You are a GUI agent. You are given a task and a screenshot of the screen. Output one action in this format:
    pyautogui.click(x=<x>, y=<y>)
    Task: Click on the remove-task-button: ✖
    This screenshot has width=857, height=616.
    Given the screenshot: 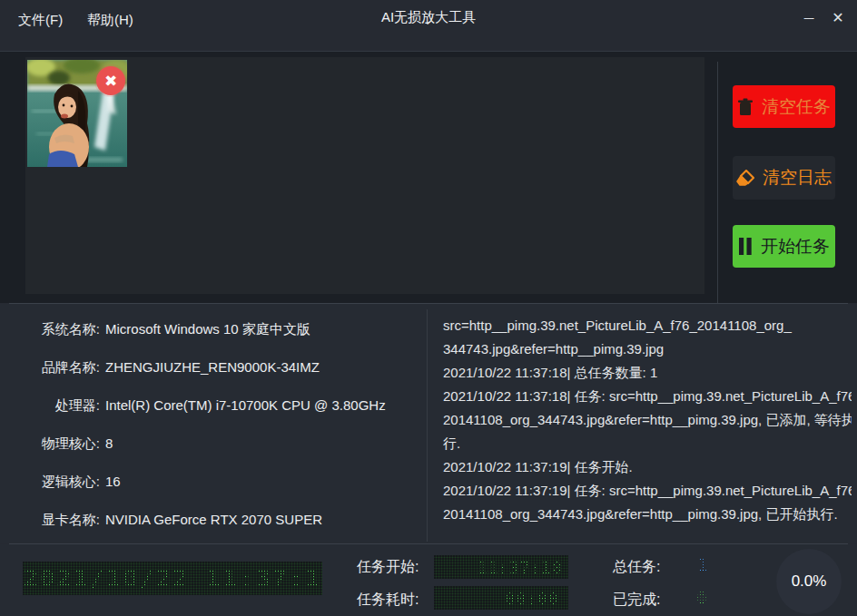 What is the action you would take?
    pyautogui.click(x=111, y=81)
    